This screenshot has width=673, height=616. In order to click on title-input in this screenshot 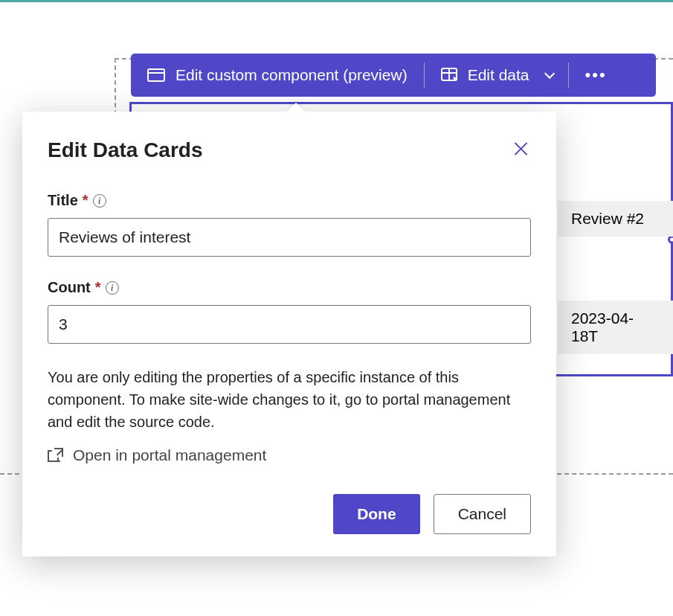, I will do `click(289, 237)`.